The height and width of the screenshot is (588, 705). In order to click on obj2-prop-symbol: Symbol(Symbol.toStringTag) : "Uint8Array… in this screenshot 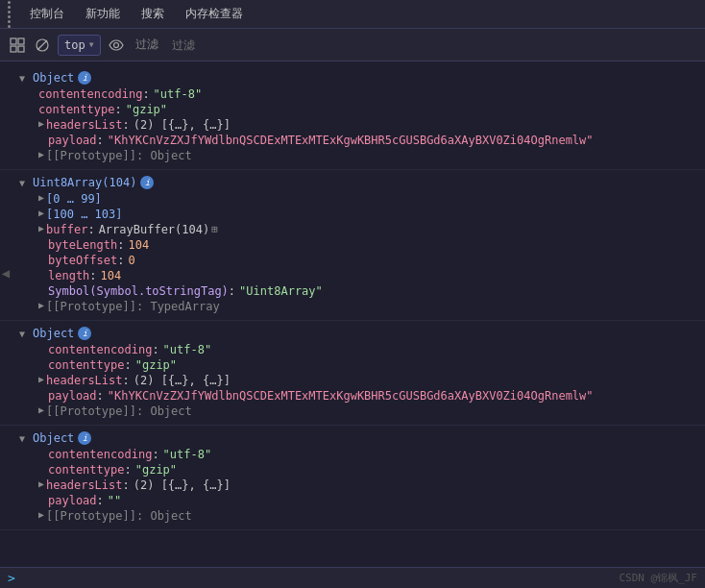, I will do `click(355, 291)`.